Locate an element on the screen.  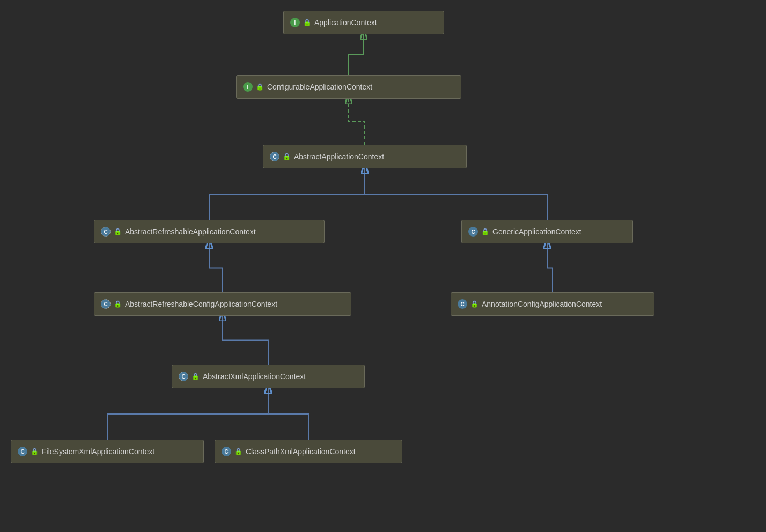
visibility-icon-filesystemxmlapplicationcontext: 🔒 is located at coordinates (34, 452).